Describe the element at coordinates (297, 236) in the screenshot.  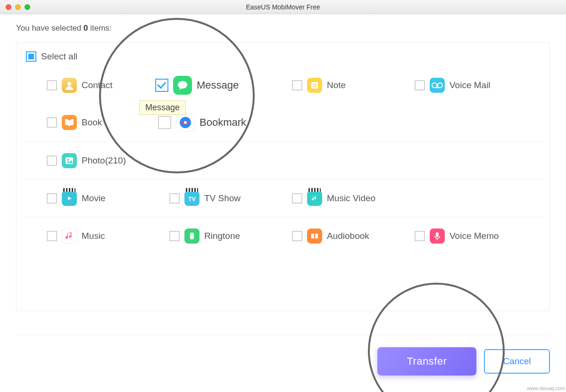
I see `checkbox-audiobook` at that location.